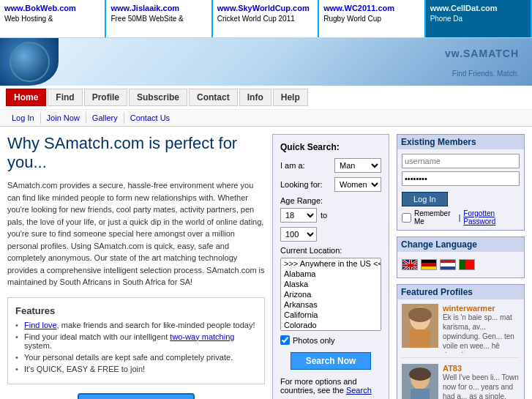 The width and height of the screenshot is (532, 399). I want to click on features-title: Features, so click(136, 310).